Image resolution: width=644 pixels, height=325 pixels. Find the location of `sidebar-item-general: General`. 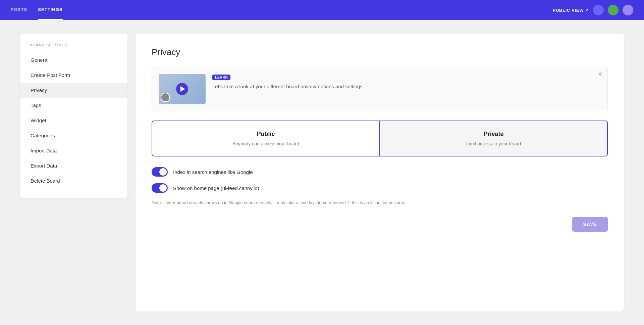

sidebar-item-general: General is located at coordinates (74, 60).